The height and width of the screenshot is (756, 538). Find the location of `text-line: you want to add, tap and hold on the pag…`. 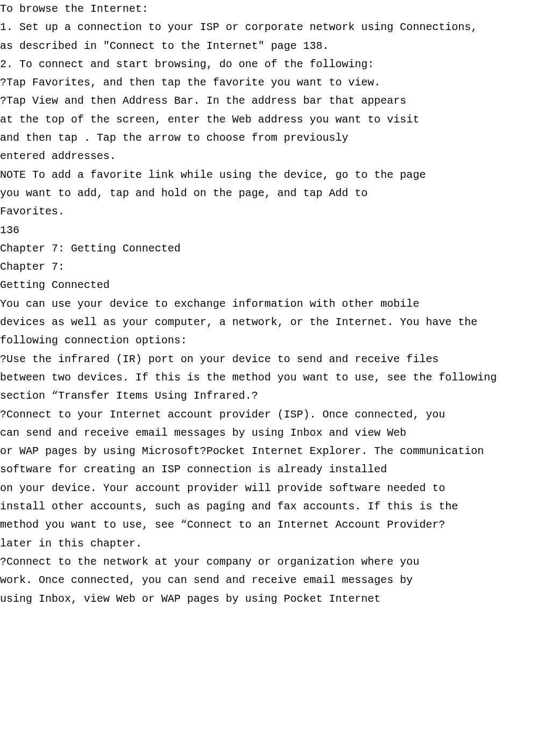

text-line: you want to add, tap and hold on the pag… is located at coordinates (269, 193).